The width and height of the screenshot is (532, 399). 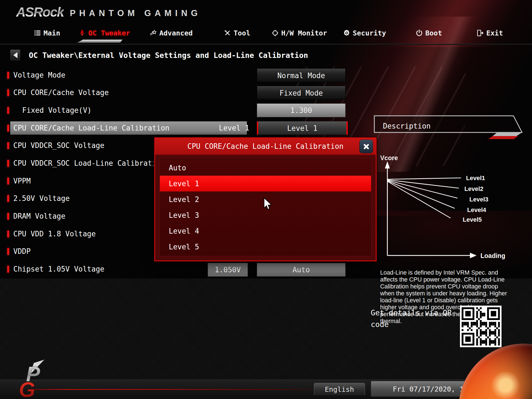 What do you see at coordinates (237, 33) in the screenshot?
I see `tab-tool: Tool` at bounding box center [237, 33].